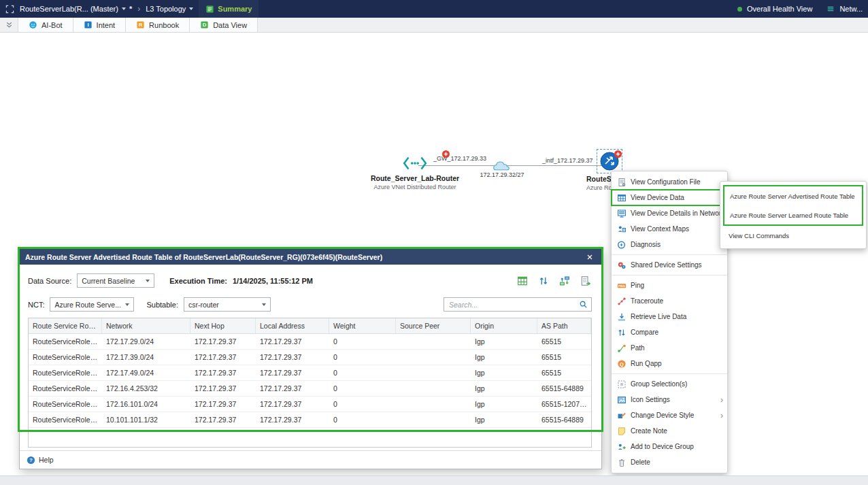 The image size is (868, 485). Describe the element at coordinates (9, 24) in the screenshot. I see `collapse-ribbon-button` at that location.